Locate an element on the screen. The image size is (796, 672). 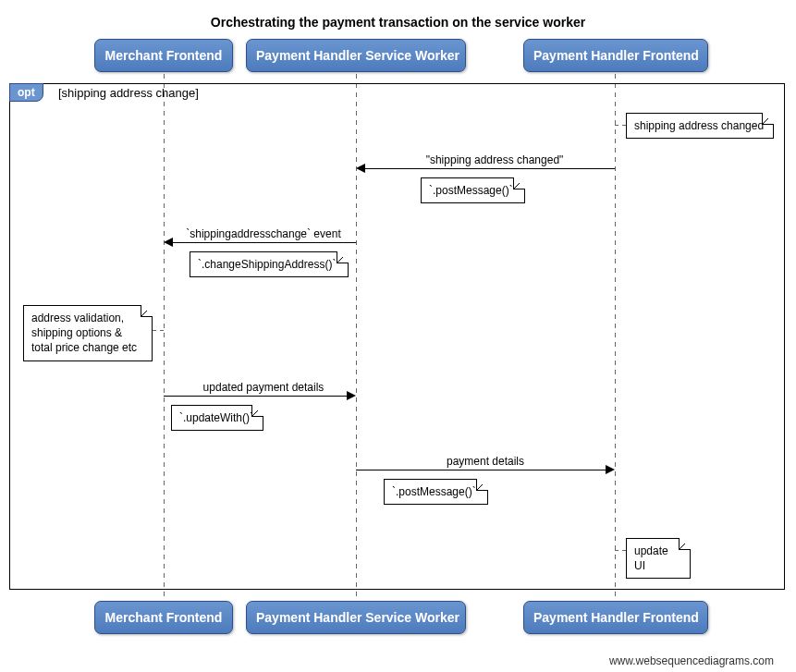
watermark: www.websequencediagrams.com is located at coordinates (398, 661).